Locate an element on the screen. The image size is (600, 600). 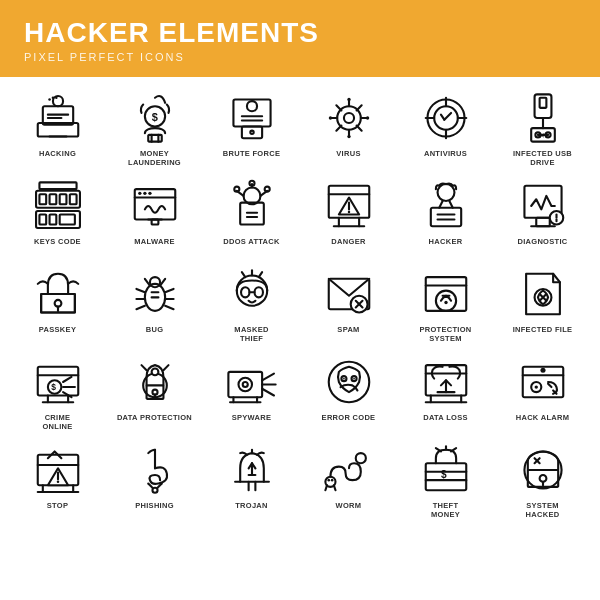
data-protection-icon is located at coordinates (155, 382).